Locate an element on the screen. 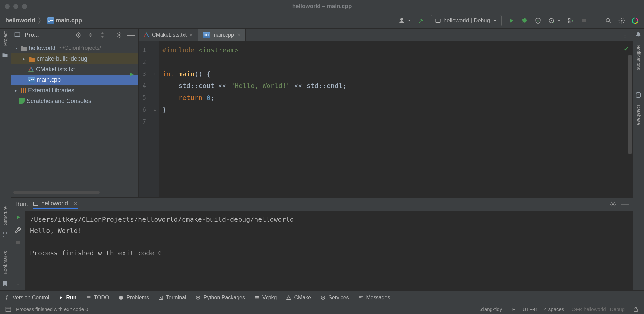  vertical-scrollbar is located at coordinates (630, 104).